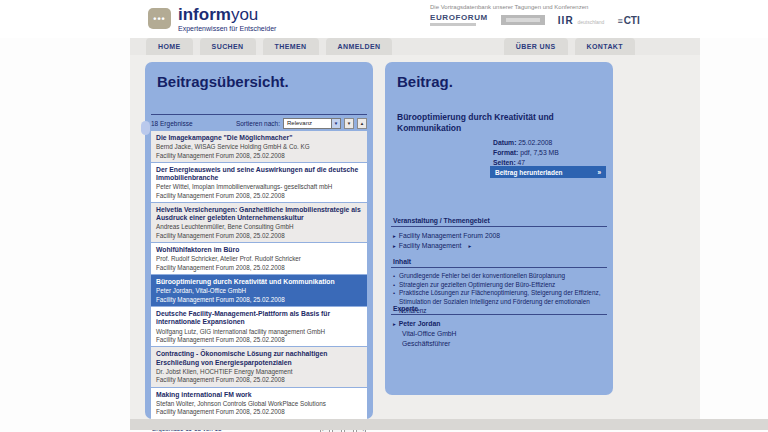 The height and width of the screenshot is (432, 768). I want to click on result-title: Helvetia Versicherungen: Ganzheitliche I…, so click(259, 214).